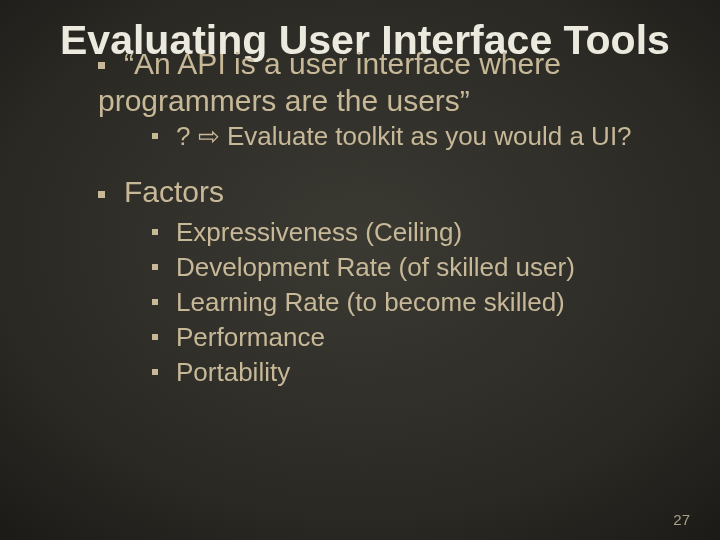  I want to click on factor-learning-rate-text: Learning Rate (to become skilled), so click(370, 302).